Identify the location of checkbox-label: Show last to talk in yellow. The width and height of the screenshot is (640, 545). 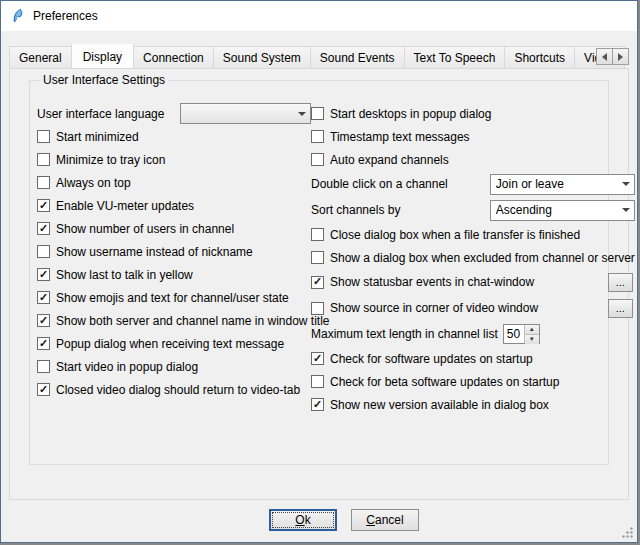
(124, 275).